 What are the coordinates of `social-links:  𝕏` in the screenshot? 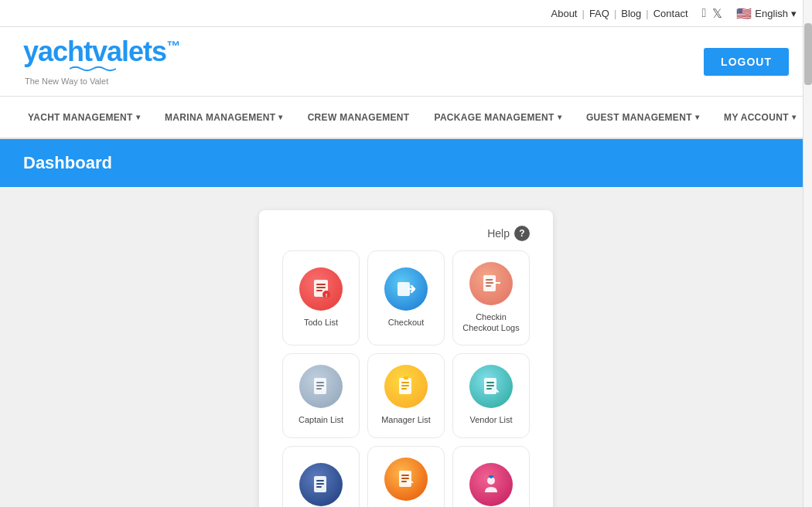 It's located at (713, 14).